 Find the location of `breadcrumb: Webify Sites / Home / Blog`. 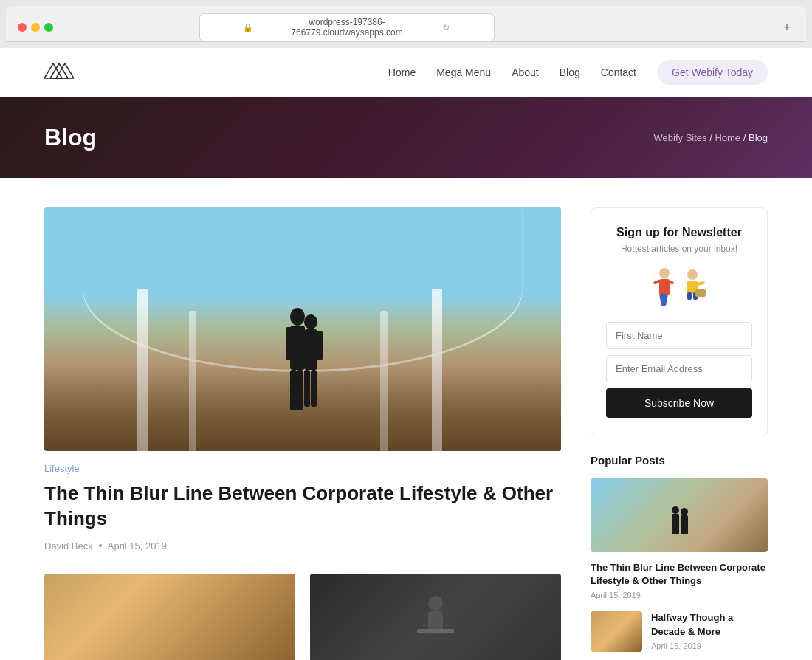

breadcrumb: Webify Sites / Home / Blog is located at coordinates (711, 137).